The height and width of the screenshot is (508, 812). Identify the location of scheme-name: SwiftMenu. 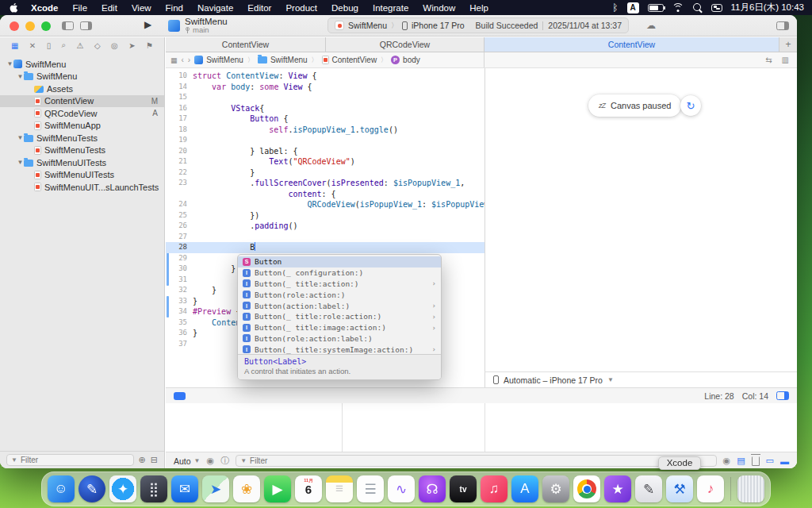
(368, 25).